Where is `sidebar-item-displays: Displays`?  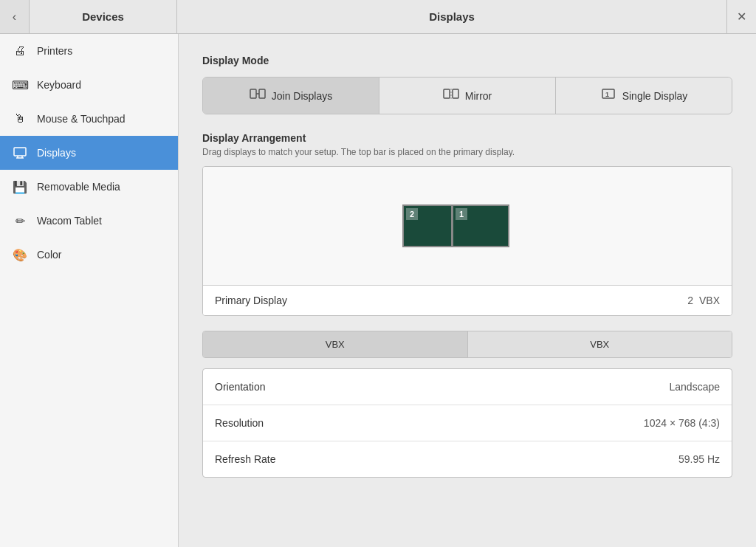 sidebar-item-displays: Displays is located at coordinates (89, 153).